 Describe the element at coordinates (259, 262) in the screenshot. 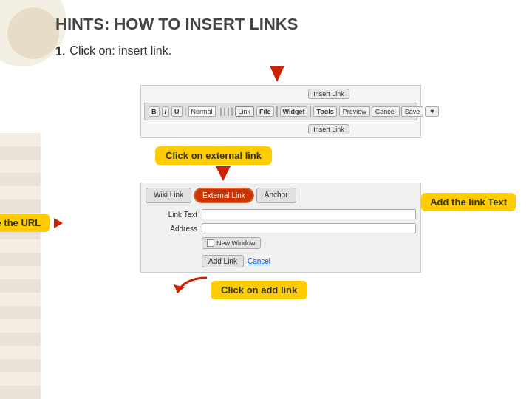

I see `cancel-link-button: Cancel` at that location.